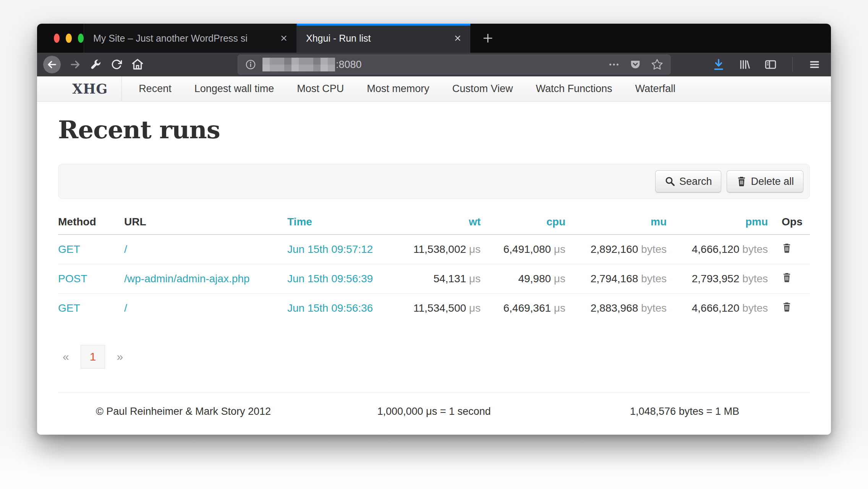 The image size is (868, 495). What do you see at coordinates (717, 223) in the screenshot?
I see `col-header-pmu: pmu` at bounding box center [717, 223].